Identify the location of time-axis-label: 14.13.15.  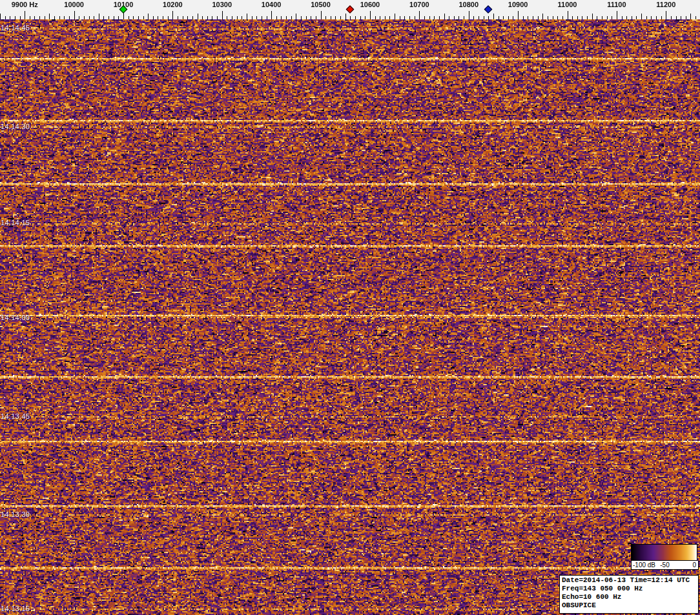
(15, 609).